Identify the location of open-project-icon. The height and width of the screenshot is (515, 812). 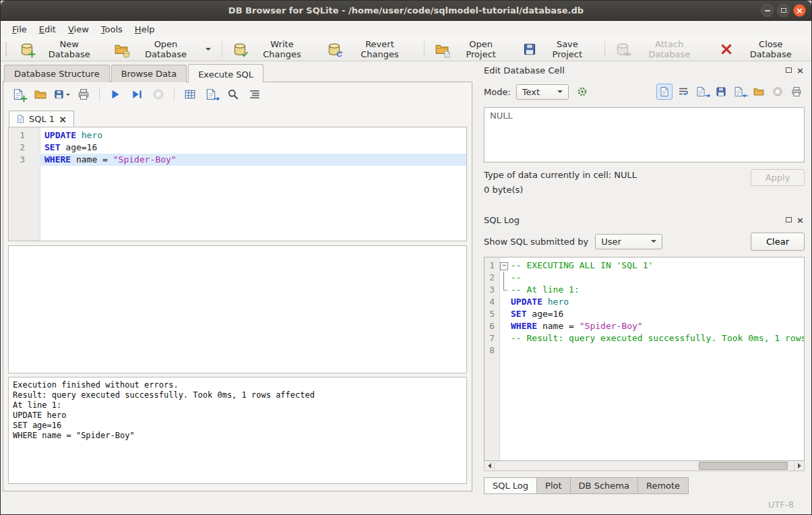
(442, 49).